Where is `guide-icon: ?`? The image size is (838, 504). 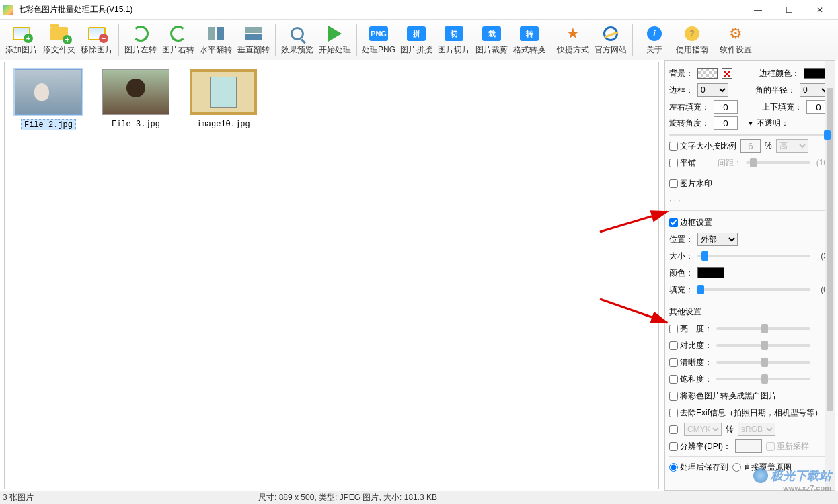
guide-icon: ? is located at coordinates (692, 34).